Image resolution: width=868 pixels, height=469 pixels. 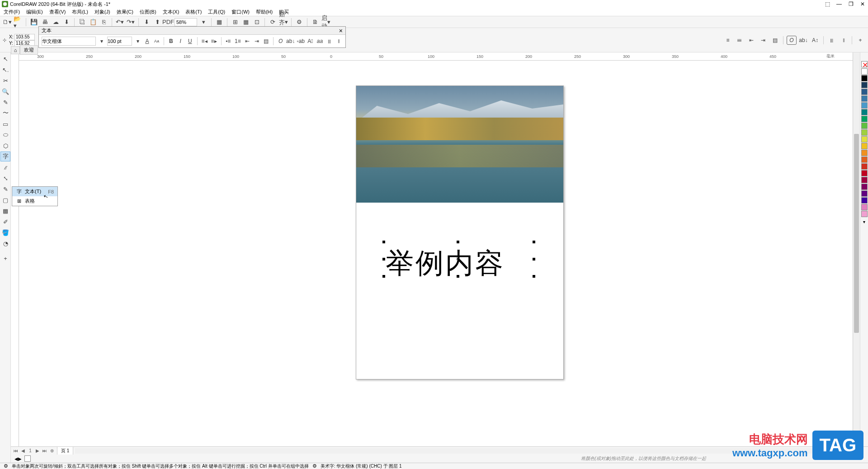 I want to click on menu-object: 对象(J), so click(x=102, y=12).